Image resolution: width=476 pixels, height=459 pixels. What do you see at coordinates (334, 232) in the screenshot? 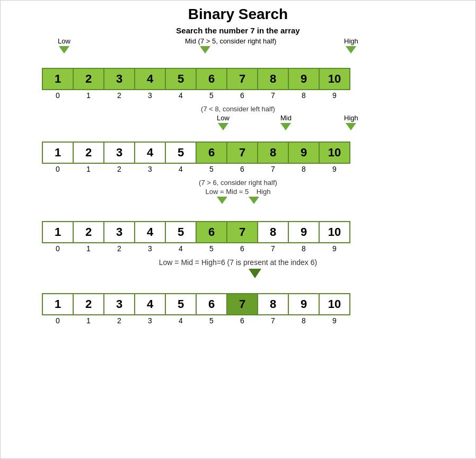
I see `s3-cell-9: 10` at bounding box center [334, 232].